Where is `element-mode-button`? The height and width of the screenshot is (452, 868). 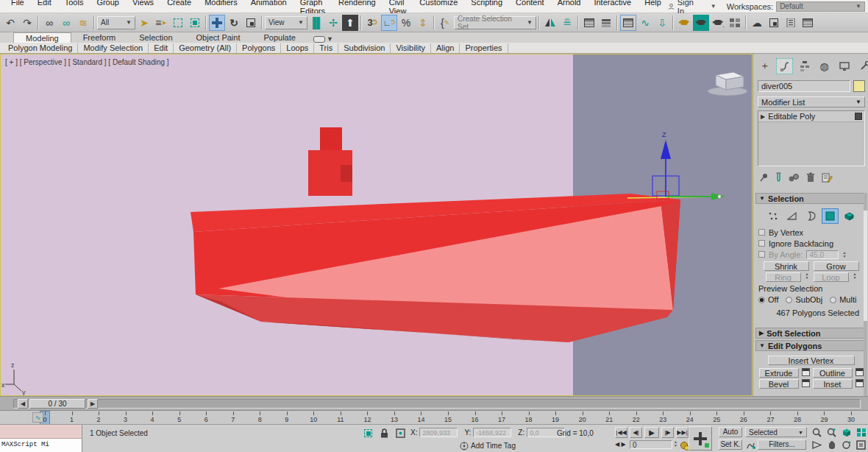 element-mode-button is located at coordinates (849, 216).